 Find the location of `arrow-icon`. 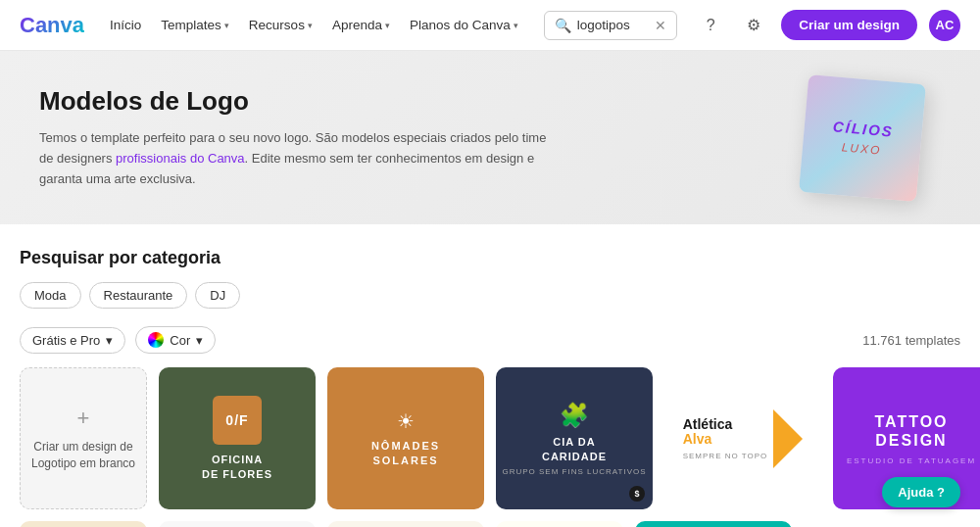

arrow-icon is located at coordinates (788, 439).